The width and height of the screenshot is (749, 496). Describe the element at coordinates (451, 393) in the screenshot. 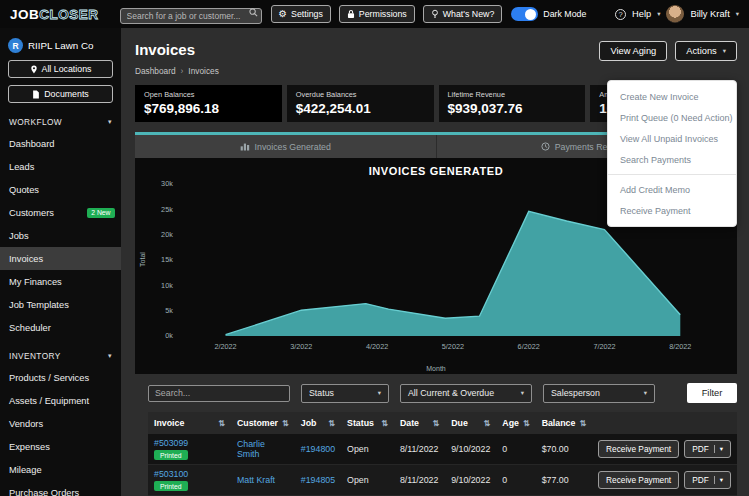

I see `select-value: All Current & Overdue` at that location.